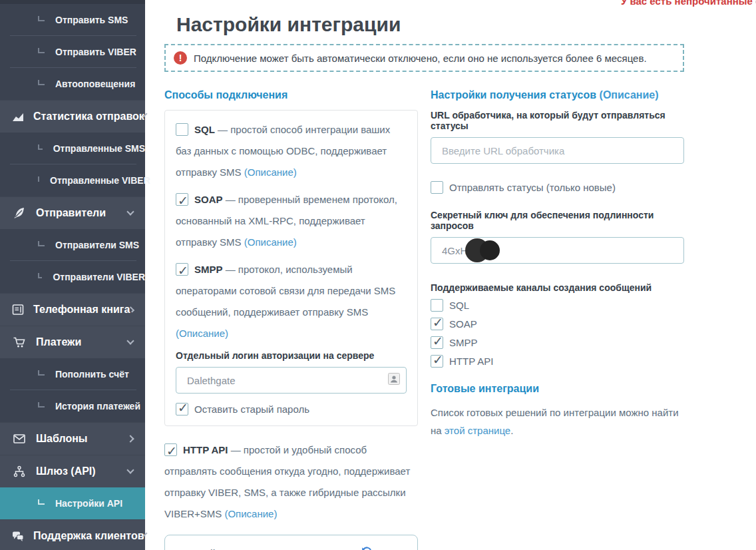 This screenshot has width=756, height=550. What do you see at coordinates (270, 242) in the screenshot?
I see `soap-description-link: (Описание)` at bounding box center [270, 242].